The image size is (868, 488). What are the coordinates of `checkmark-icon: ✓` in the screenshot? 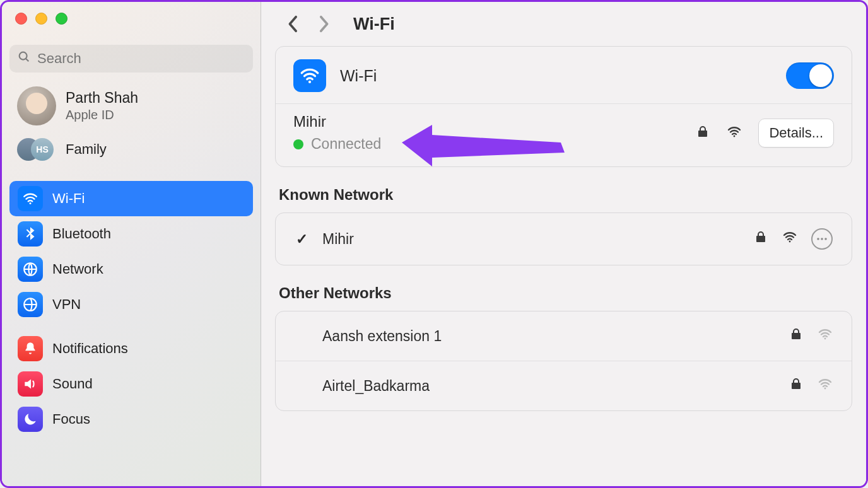 It's located at (302, 240).